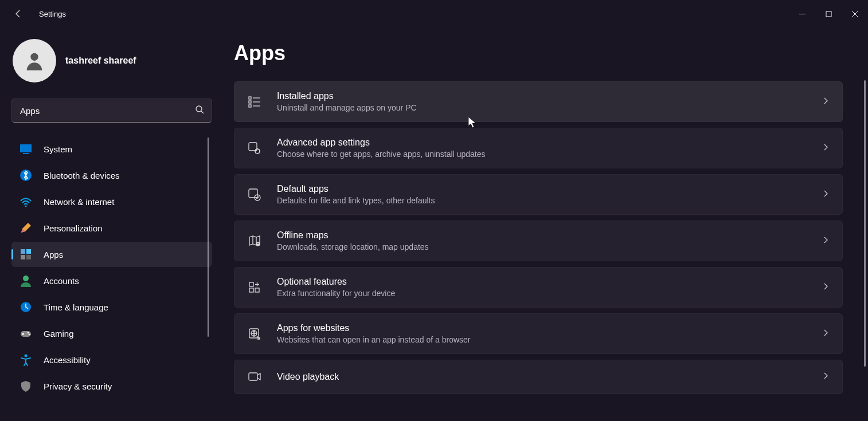 The width and height of the screenshot is (868, 421). I want to click on user-profile: tashreef shareef, so click(112, 61).